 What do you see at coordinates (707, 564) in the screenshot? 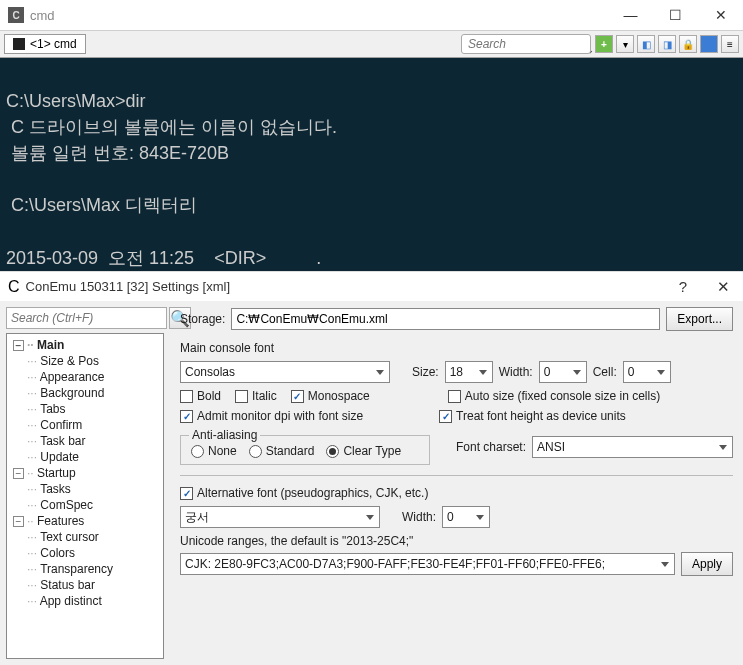
I see `apply-button: Apply` at bounding box center [707, 564].